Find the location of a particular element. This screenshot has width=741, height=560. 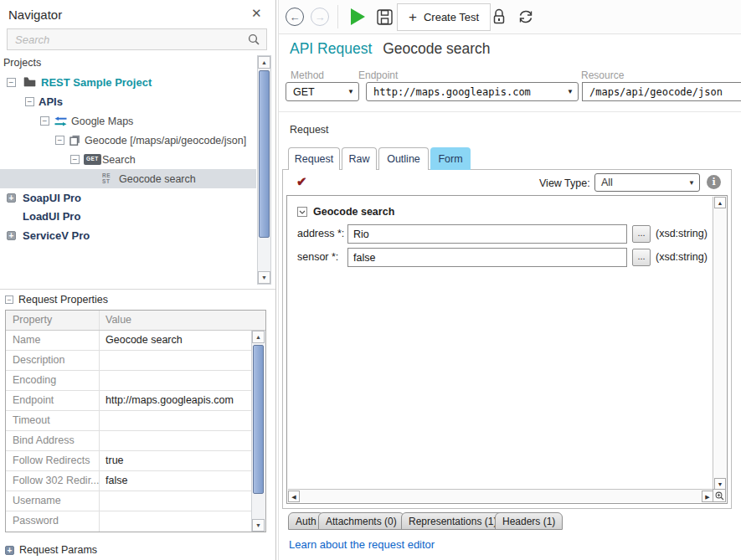

close-icon: ✕ is located at coordinates (256, 13).